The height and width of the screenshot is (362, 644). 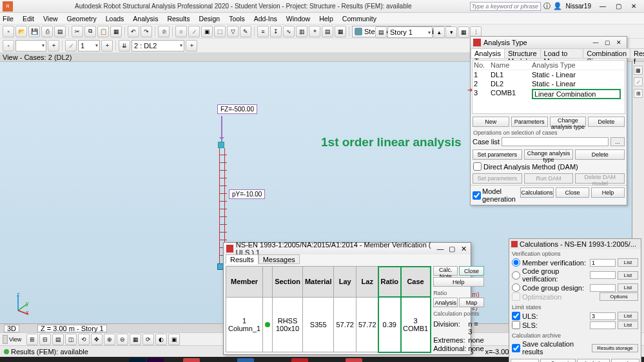 What do you see at coordinates (300, 360) in the screenshot?
I see `autocad-icon: A` at bounding box center [300, 360].